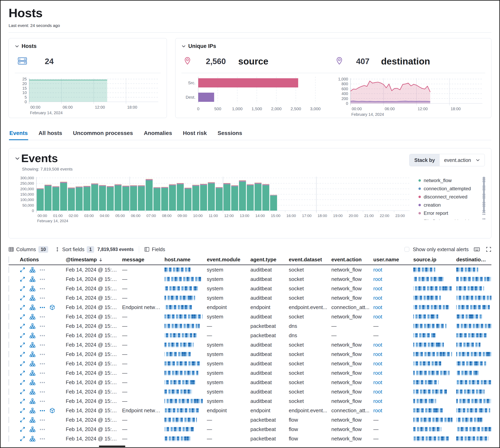  Describe the element at coordinates (9, 259) in the screenshot. I see `select-all-checkbox` at that location.